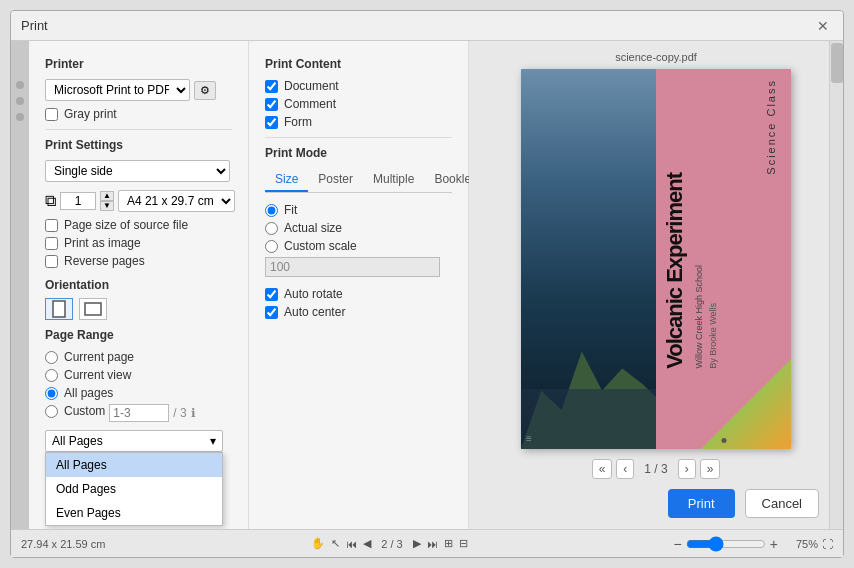  Describe the element at coordinates (272, 312) in the screenshot. I see `auto-center-checkbox` at that location.